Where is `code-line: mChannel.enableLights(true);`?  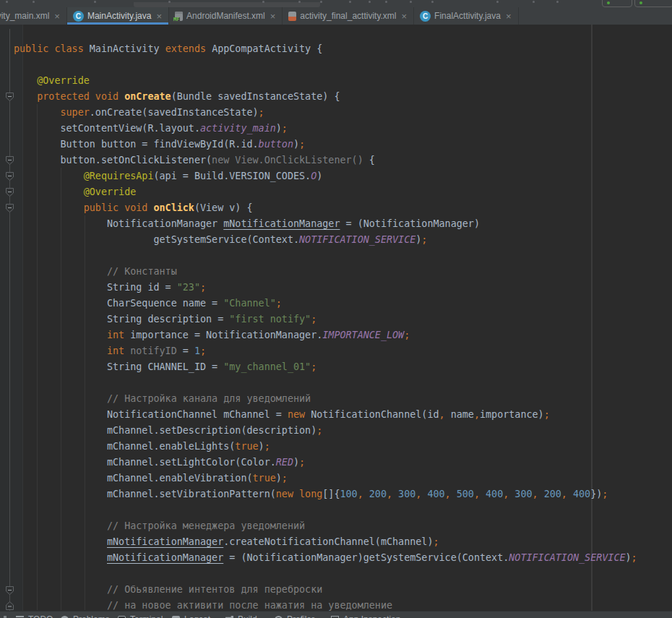
code-line: mChannel.enableLights(true); is located at coordinates (325, 447).